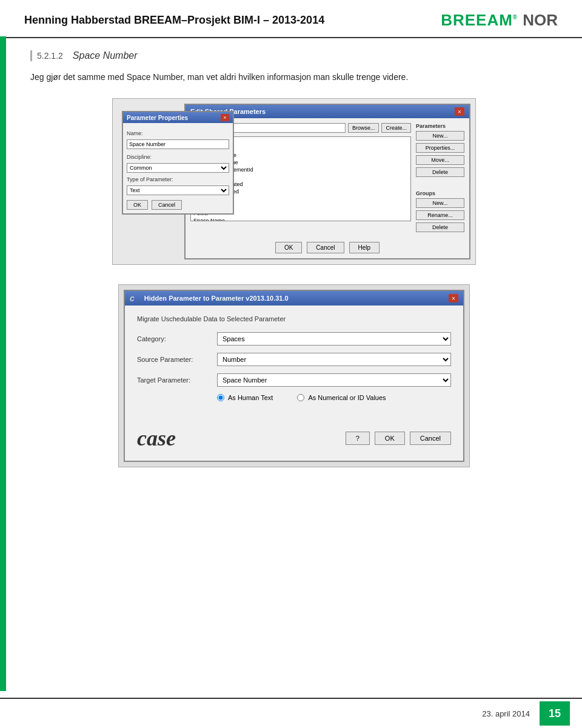 This screenshot has height=728, width=582. Describe the element at coordinates (500, 21) in the screenshot. I see `breeam-logo: BREEAM® NOR` at that location.